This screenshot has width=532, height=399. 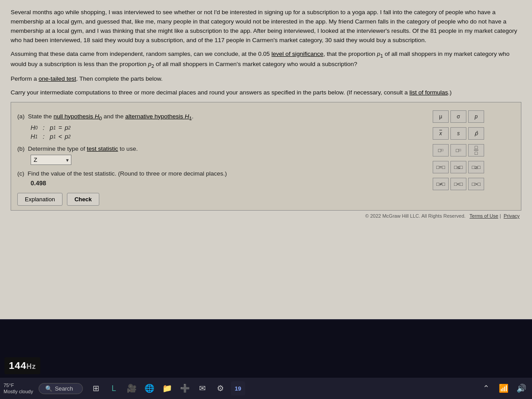 I want to click on symbols-row-4: □=□ □≤□ □≥□, so click(x=458, y=167).